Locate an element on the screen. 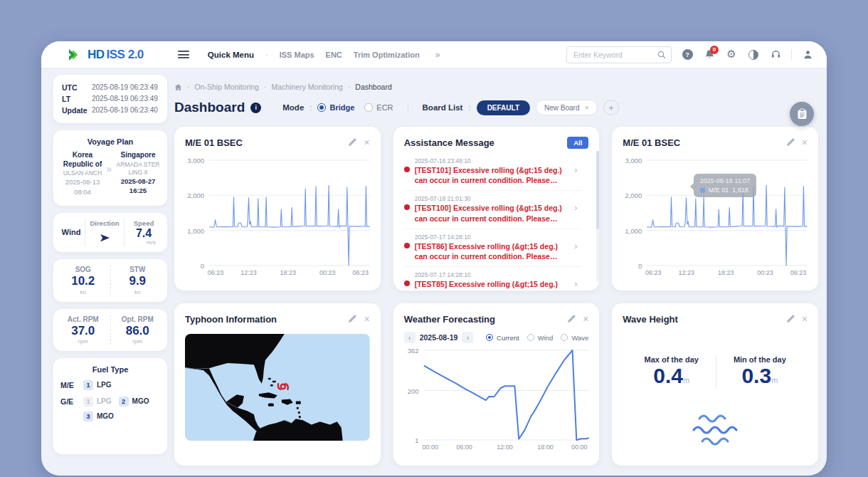 This screenshot has height=477, width=868. wind-label: Wind is located at coordinates (71, 233).